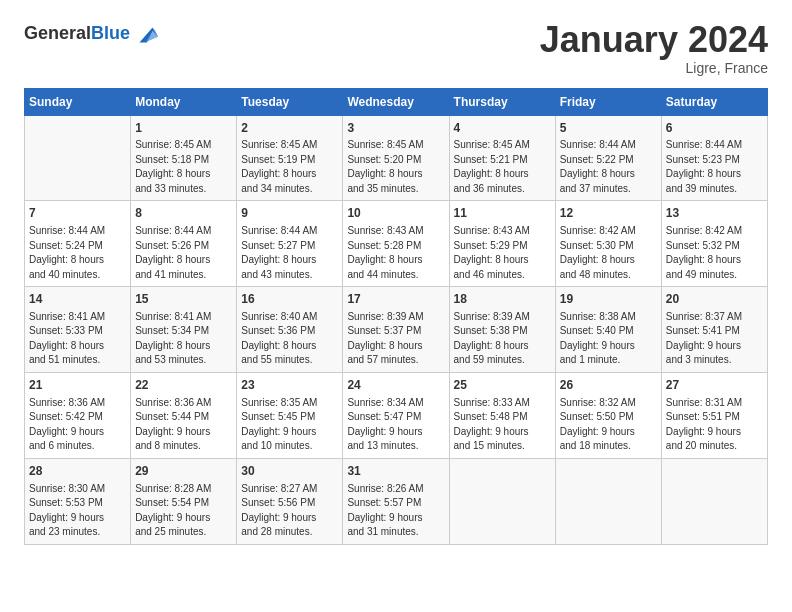  Describe the element at coordinates (78, 472) in the screenshot. I see `day-number: 28` at that location.